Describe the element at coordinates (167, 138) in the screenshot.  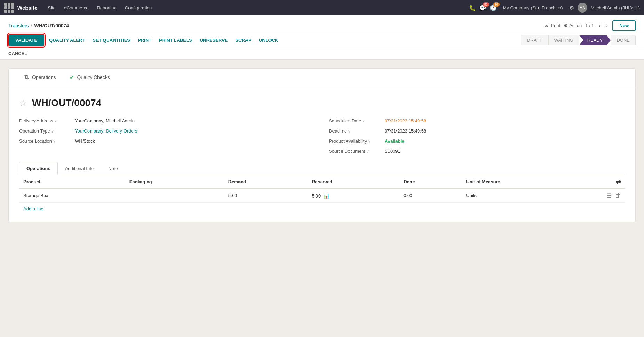
I see `fields-left: Delivery Address ? YourCompany, Mitchell…` at that location.